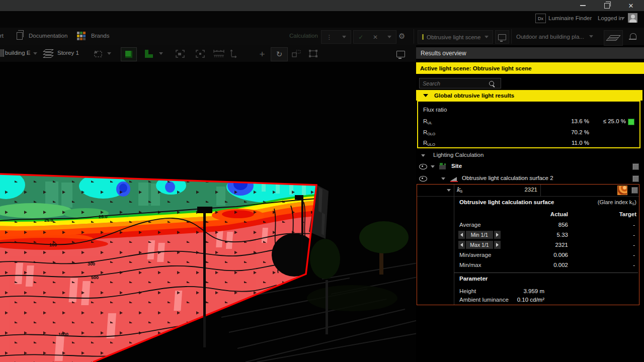  Describe the element at coordinates (149, 54) in the screenshot. I see `floorplan-view-button` at that location.